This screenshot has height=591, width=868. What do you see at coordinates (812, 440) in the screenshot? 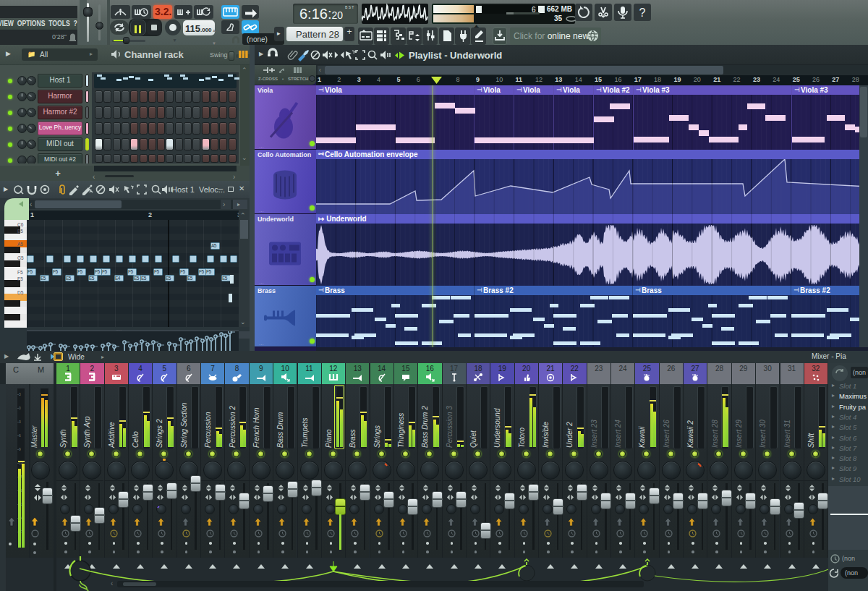
I see `svg-text: Shift` at bounding box center [812, 440].